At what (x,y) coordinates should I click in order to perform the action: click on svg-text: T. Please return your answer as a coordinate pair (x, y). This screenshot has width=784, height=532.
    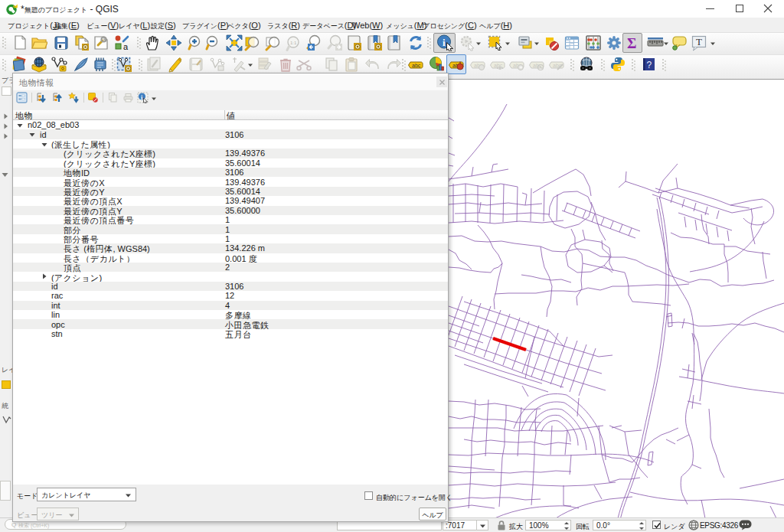
    Looking at the image, I should click on (699, 41).